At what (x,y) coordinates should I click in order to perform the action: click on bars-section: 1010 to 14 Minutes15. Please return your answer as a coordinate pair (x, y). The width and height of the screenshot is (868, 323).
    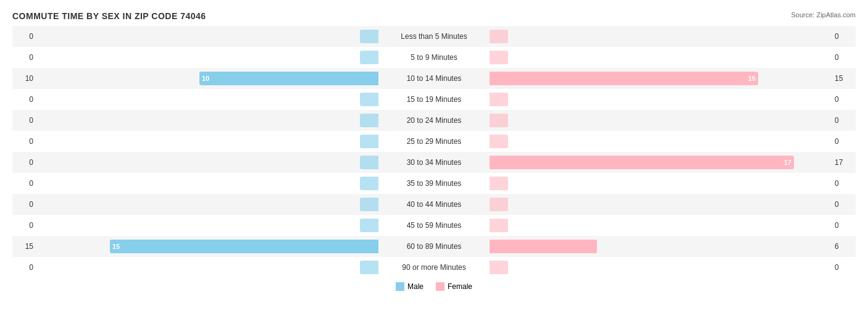
    Looking at the image, I should click on (434, 78).